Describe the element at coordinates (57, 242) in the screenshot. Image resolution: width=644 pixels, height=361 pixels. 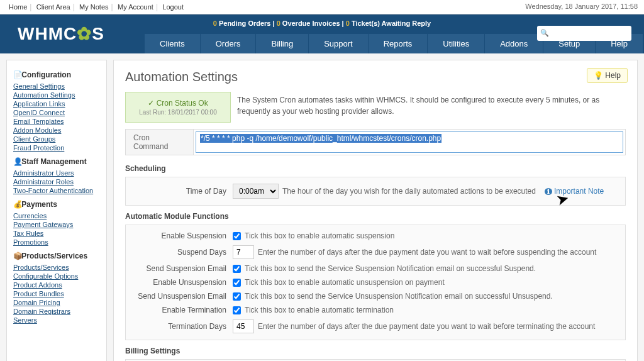
I see `sidebar-item: Promotions` at that location.